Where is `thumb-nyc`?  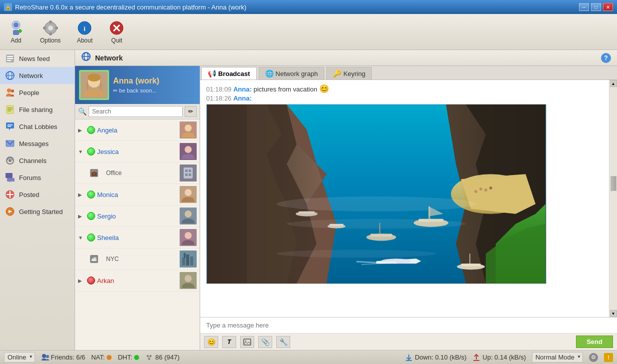 thumb-nyc is located at coordinates (188, 259).